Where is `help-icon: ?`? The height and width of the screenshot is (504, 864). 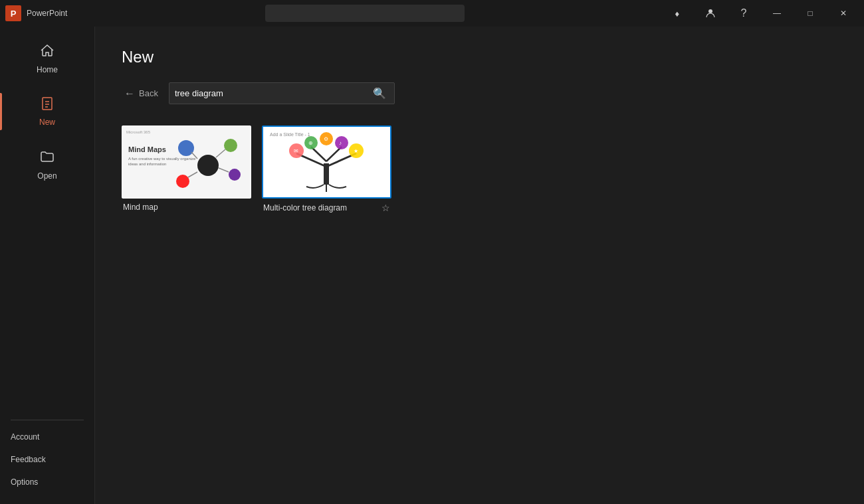 help-icon: ? is located at coordinates (744, 13).